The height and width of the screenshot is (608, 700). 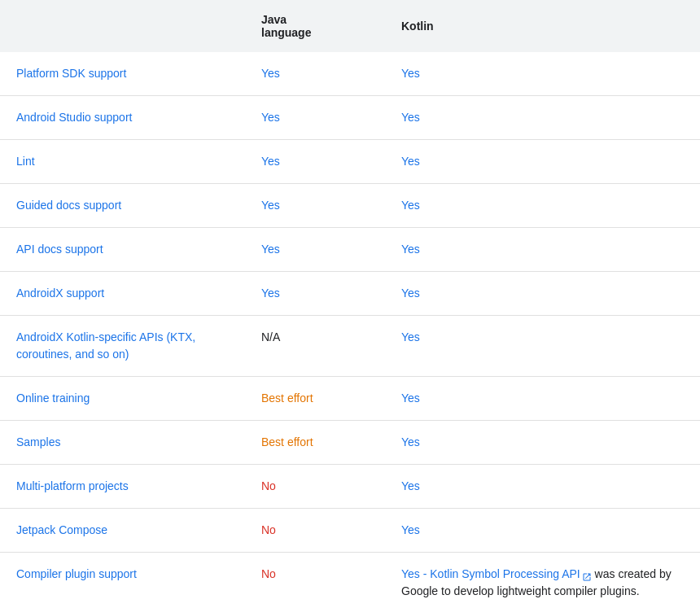 What do you see at coordinates (350, 487) in the screenshot?
I see `table-row: Multi-platform projectsNoYes` at bounding box center [350, 487].